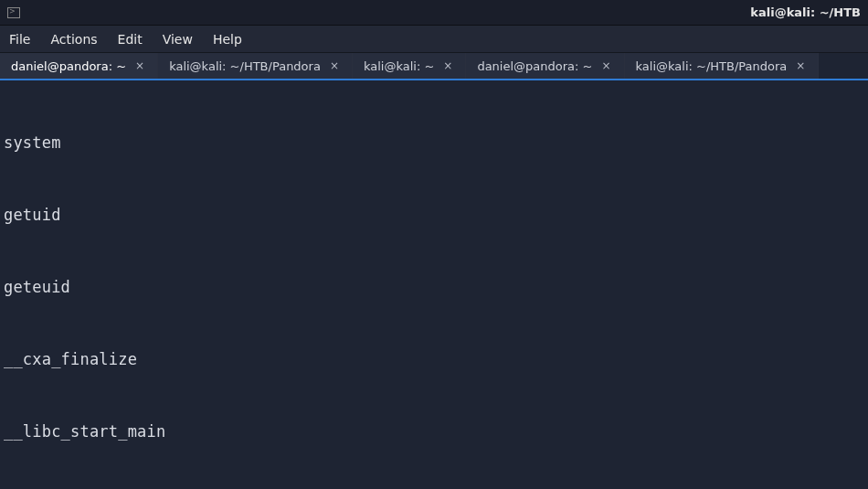  I want to click on window-title: kali@kali: ~/HTB, so click(806, 13).